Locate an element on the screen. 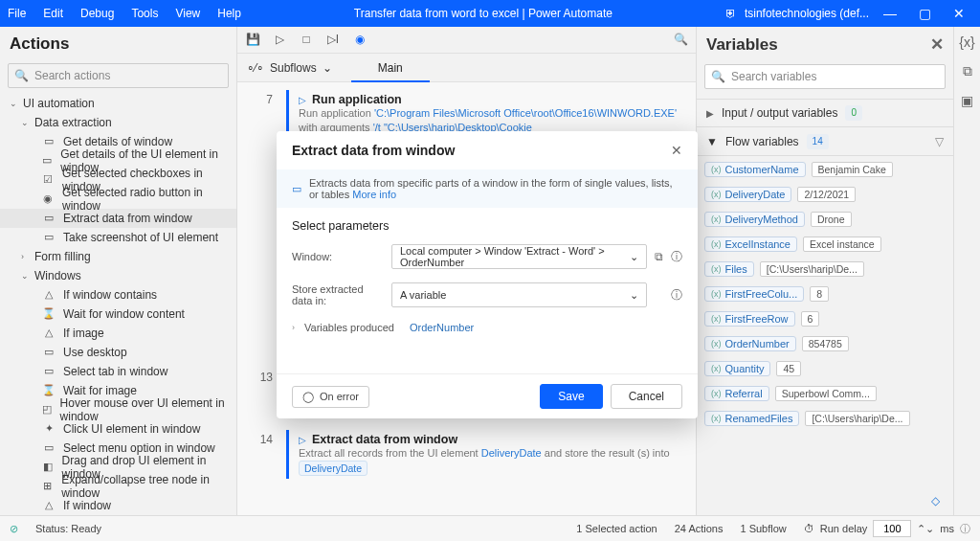 Image resolution: width=980 pixels, height=541 pixels. menu-debug: Debug is located at coordinates (98, 13).